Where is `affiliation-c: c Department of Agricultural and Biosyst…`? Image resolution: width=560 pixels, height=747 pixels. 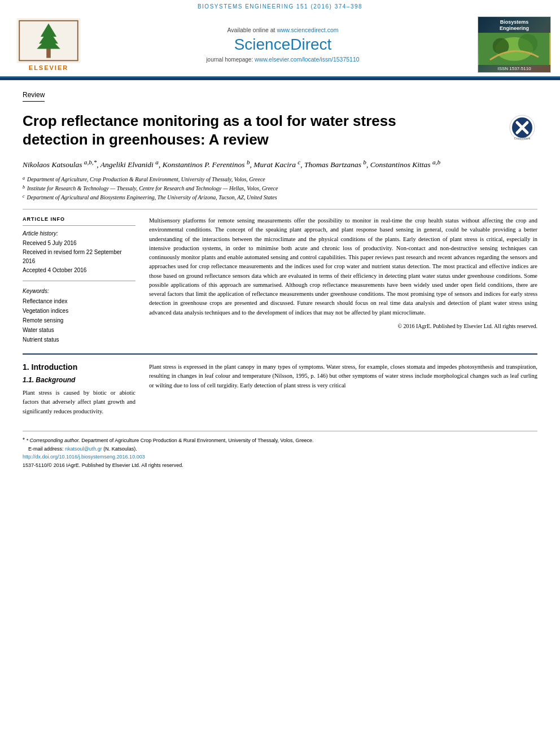 affiliation-c: c Department of Agricultural and Biosyst… is located at coordinates (280, 198).